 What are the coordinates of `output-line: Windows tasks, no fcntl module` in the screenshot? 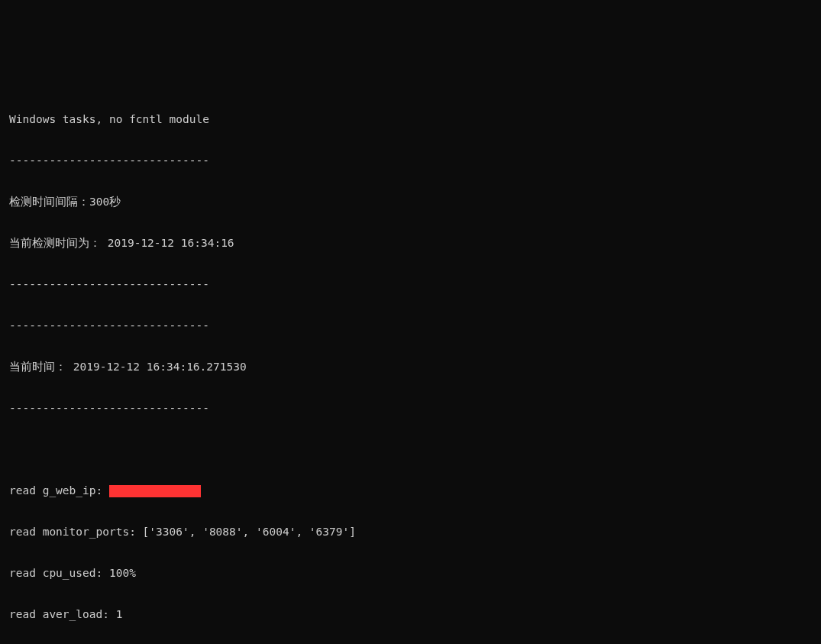 It's located at (411, 119).